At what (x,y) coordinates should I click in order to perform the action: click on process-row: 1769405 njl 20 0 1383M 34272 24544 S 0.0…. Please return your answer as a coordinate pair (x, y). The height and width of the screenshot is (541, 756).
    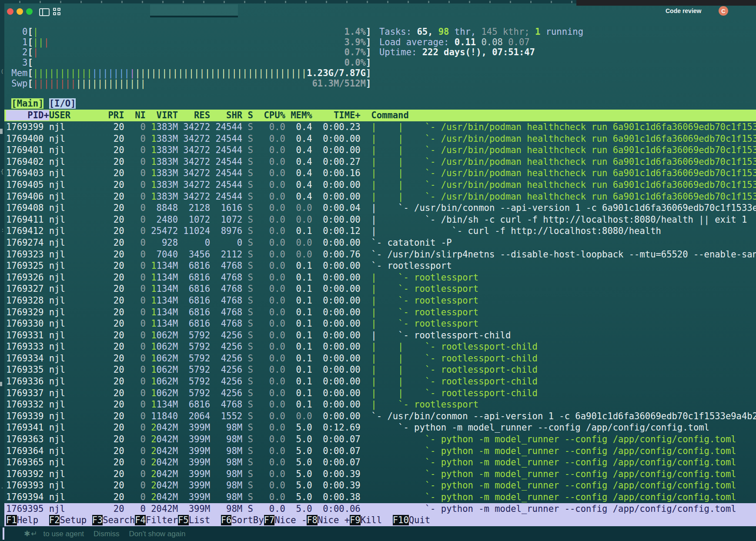
    Looking at the image, I should click on (380, 185).